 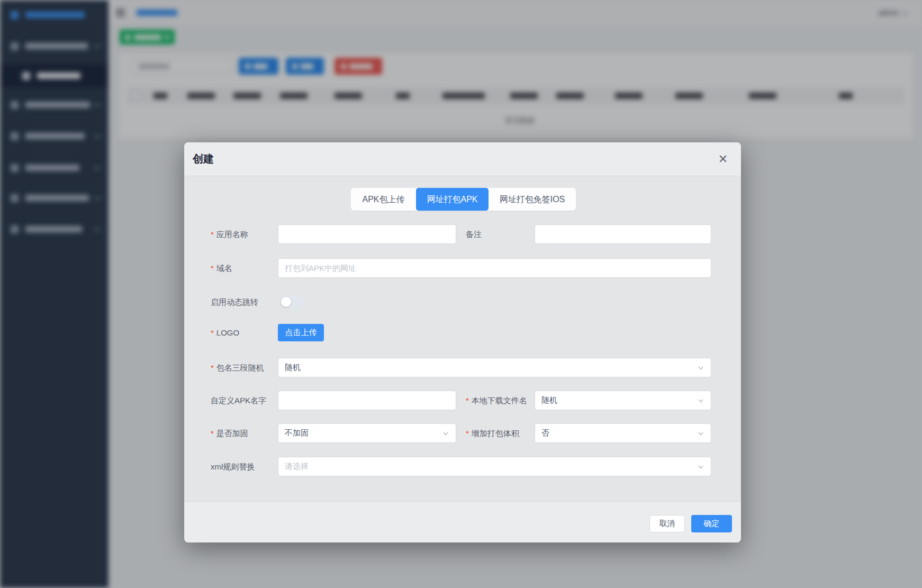 What do you see at coordinates (203, 159) in the screenshot?
I see `modal-title: 创建` at bounding box center [203, 159].